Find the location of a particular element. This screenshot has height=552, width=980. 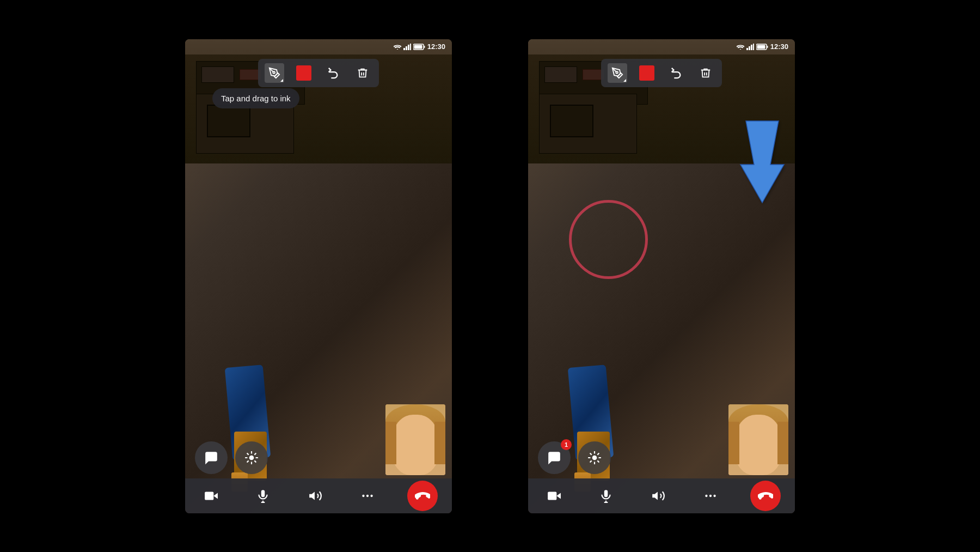

delete-btn-left is located at coordinates (363, 73).